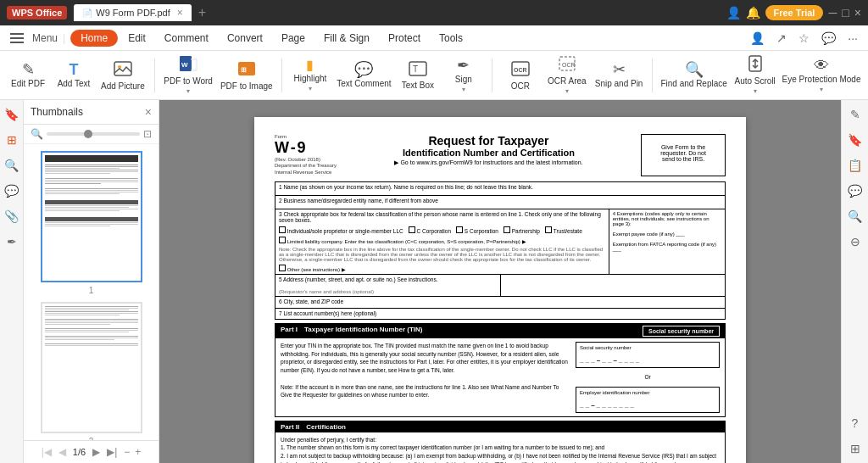  What do you see at coordinates (12, 282) in the screenshot?
I see `left-sidebar-icons: 🔖 ⊞ 🔍 💬 📎 ✒` at bounding box center [12, 282].